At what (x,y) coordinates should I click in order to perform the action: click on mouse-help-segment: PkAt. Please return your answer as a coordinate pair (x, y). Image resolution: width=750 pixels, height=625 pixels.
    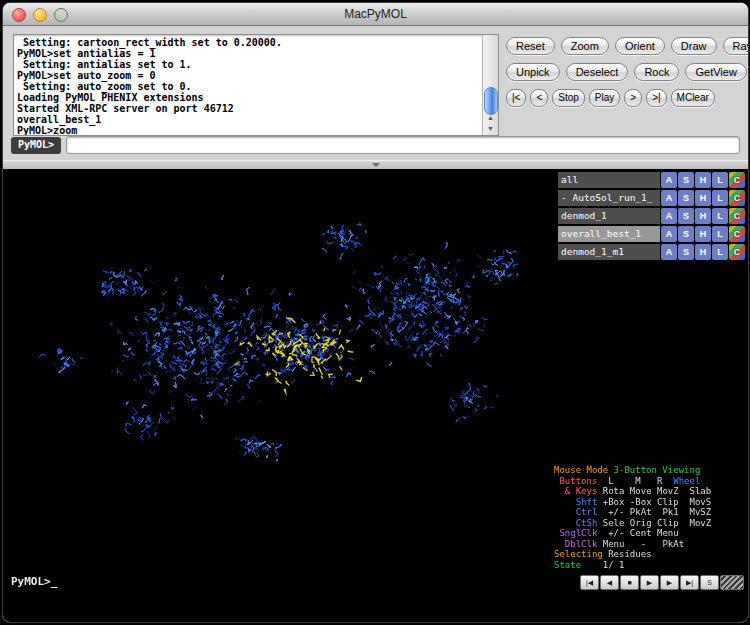
    Looking at the image, I should click on (665, 544).